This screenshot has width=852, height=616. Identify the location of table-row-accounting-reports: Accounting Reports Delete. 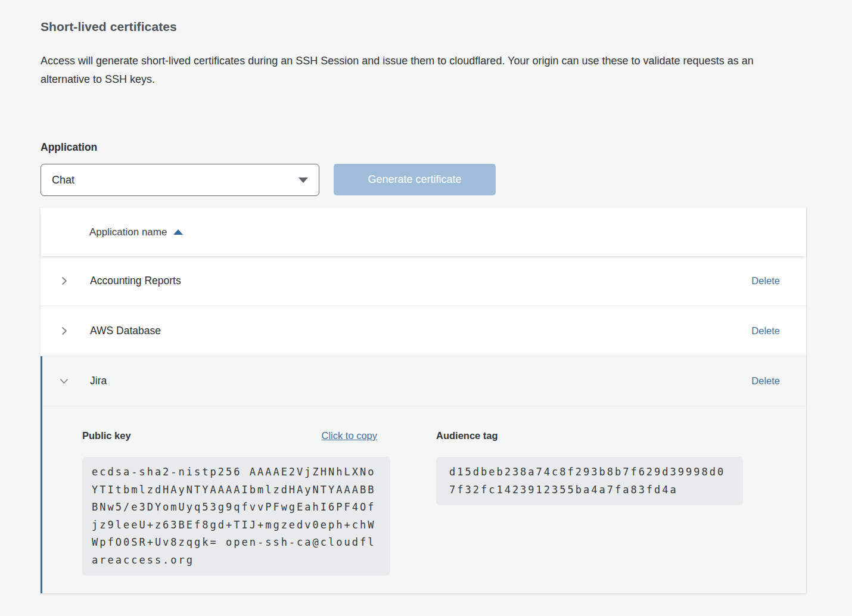
(423, 281).